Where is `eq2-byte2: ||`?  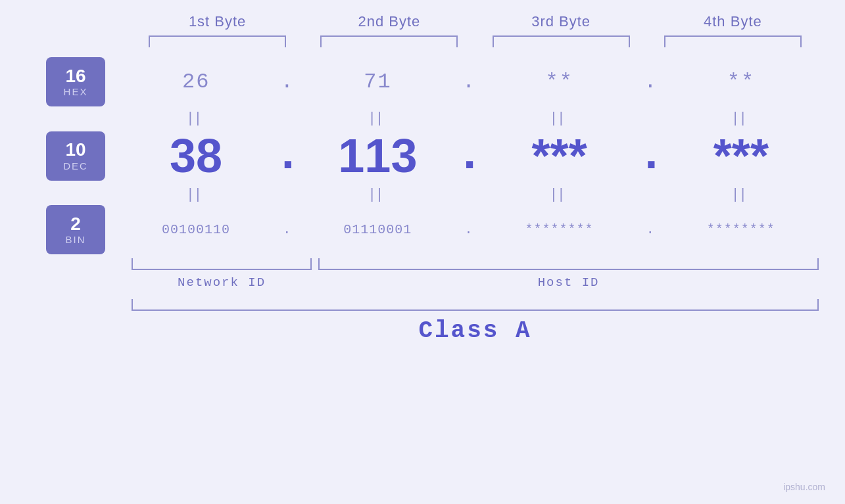 eq2-byte2: || is located at coordinates (377, 194).